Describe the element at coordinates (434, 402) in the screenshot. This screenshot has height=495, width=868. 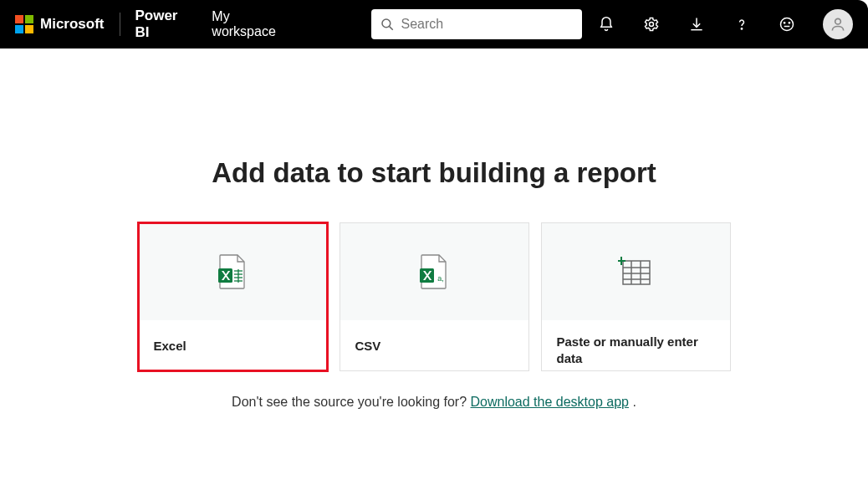
I see `footer-prompt: Don't see the source you're looking for?…` at that location.